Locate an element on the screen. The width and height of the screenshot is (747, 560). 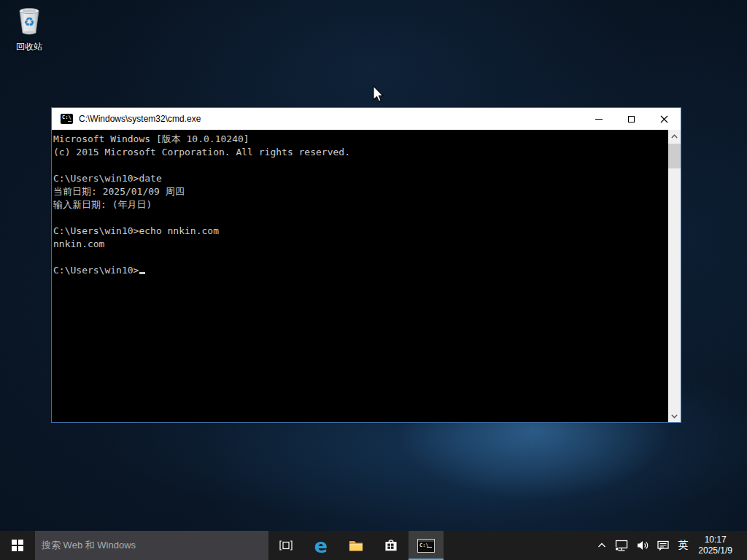
task-view-icon is located at coordinates (286, 545).